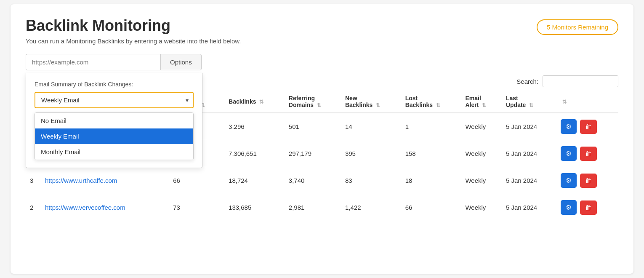 The height and width of the screenshot is (278, 644). I want to click on row-lost-2: 18, so click(431, 181).